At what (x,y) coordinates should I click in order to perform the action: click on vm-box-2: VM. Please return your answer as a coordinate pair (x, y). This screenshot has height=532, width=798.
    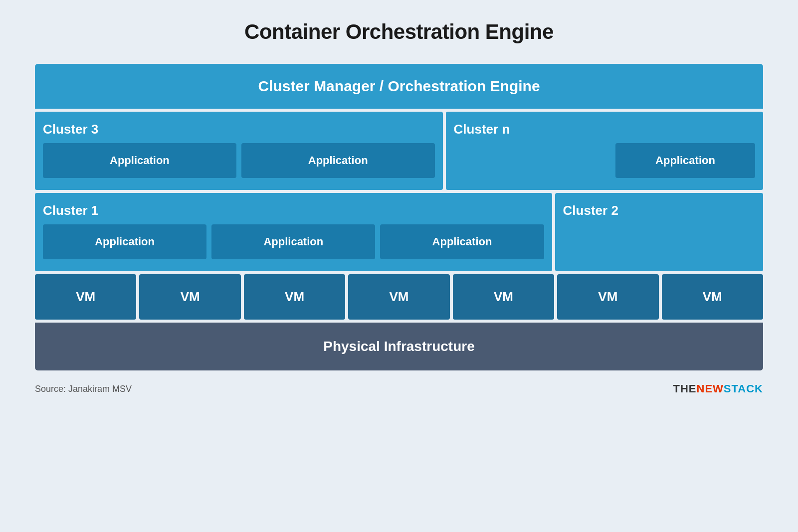
    Looking at the image, I should click on (190, 297).